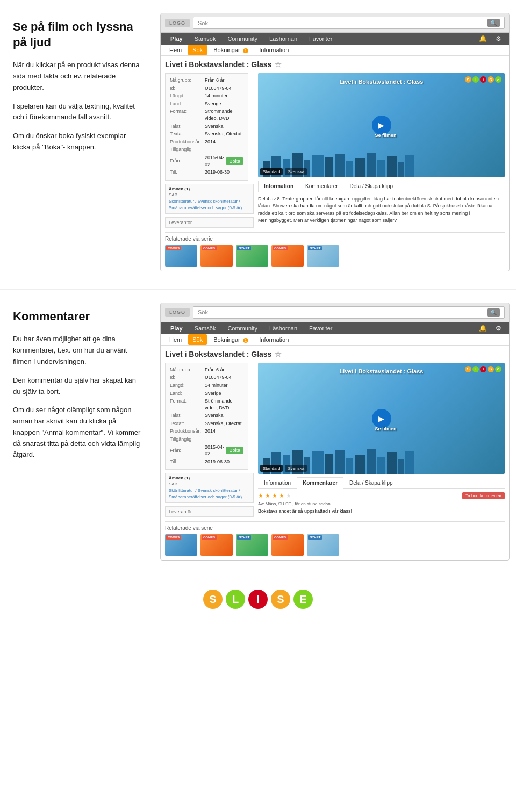  I want to click on nav2-item-favoriter: Favoriter, so click(320, 328).